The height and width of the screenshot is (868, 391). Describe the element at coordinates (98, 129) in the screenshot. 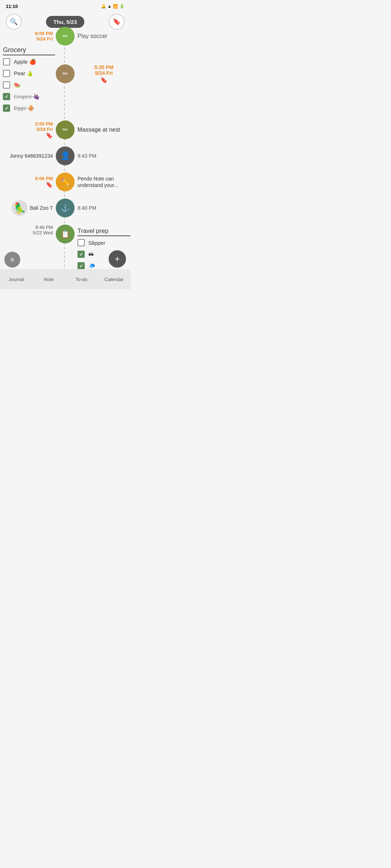

I see `massage-text: Massage at nest` at that location.